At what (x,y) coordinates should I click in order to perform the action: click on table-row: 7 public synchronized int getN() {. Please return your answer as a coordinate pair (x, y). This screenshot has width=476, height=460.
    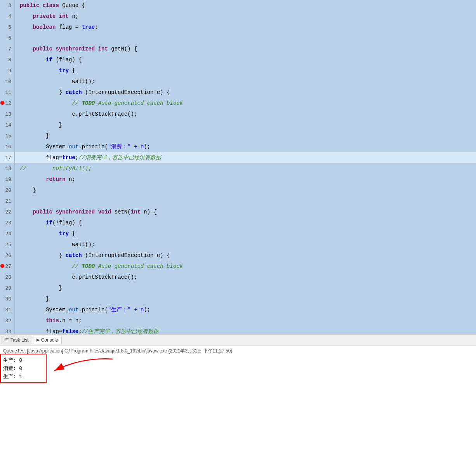
    Looking at the image, I should click on (238, 49).